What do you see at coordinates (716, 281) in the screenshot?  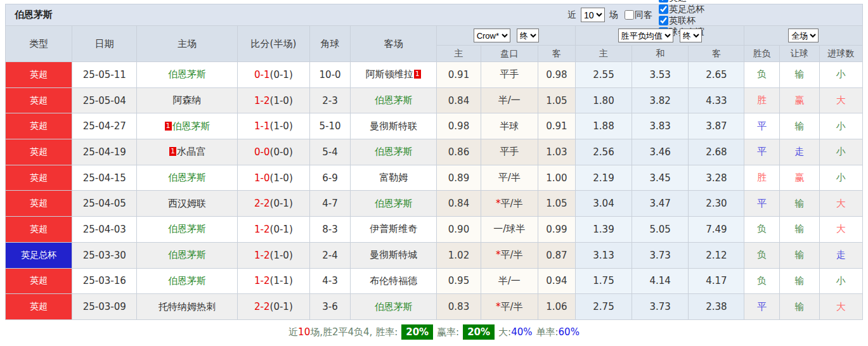 I see `avg-away-cell: 4.17` at bounding box center [716, 281].